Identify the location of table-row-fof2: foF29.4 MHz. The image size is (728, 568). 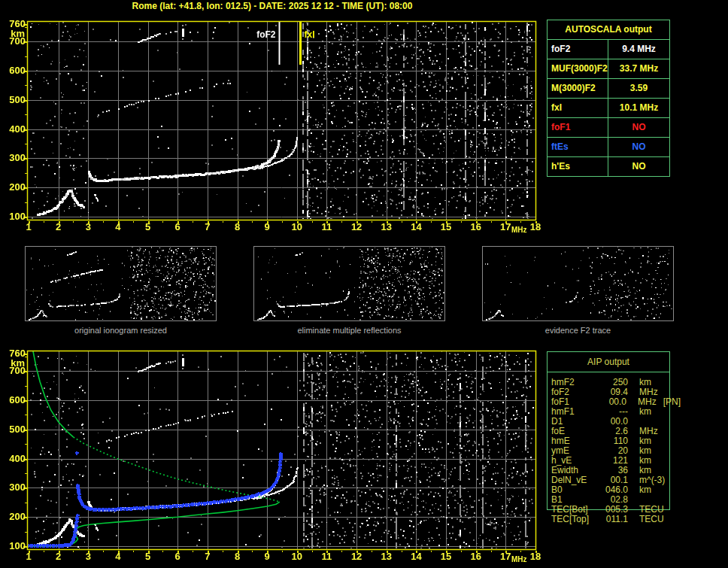
(608, 49).